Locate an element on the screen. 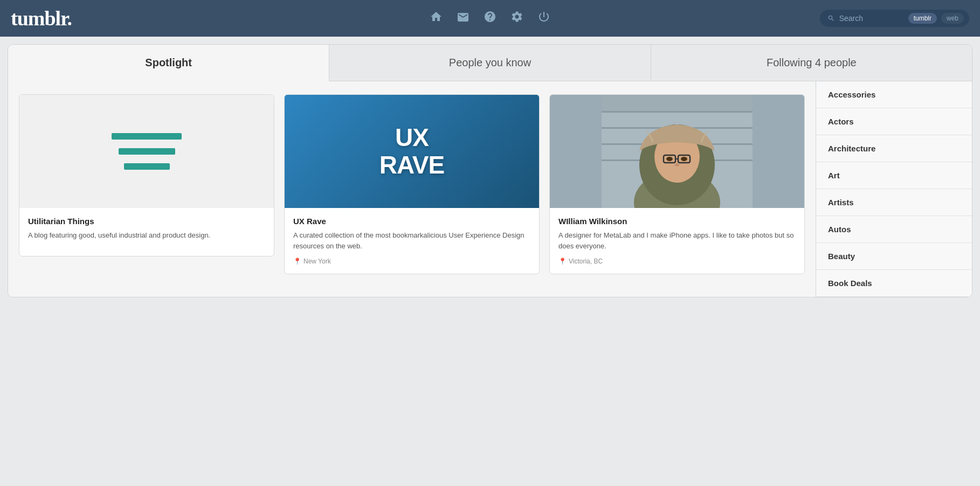 This screenshot has width=980, height=486. card-title-william: WIlliam Wilkinson is located at coordinates (677, 221).